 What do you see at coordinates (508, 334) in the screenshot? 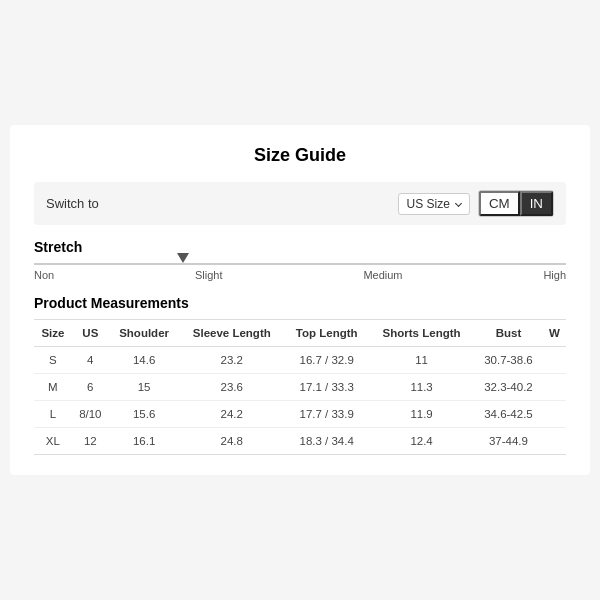
I see `col-bust: Bust` at bounding box center [508, 334].